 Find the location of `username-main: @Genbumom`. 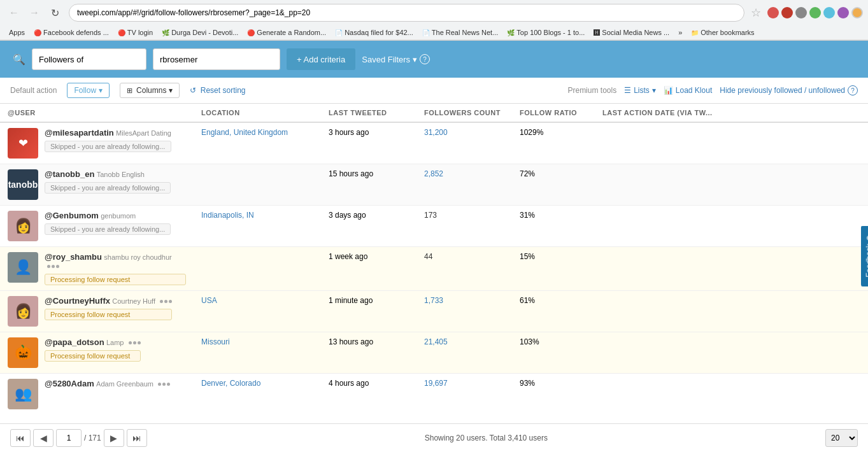

username-main: @Genbumom is located at coordinates (71, 215).